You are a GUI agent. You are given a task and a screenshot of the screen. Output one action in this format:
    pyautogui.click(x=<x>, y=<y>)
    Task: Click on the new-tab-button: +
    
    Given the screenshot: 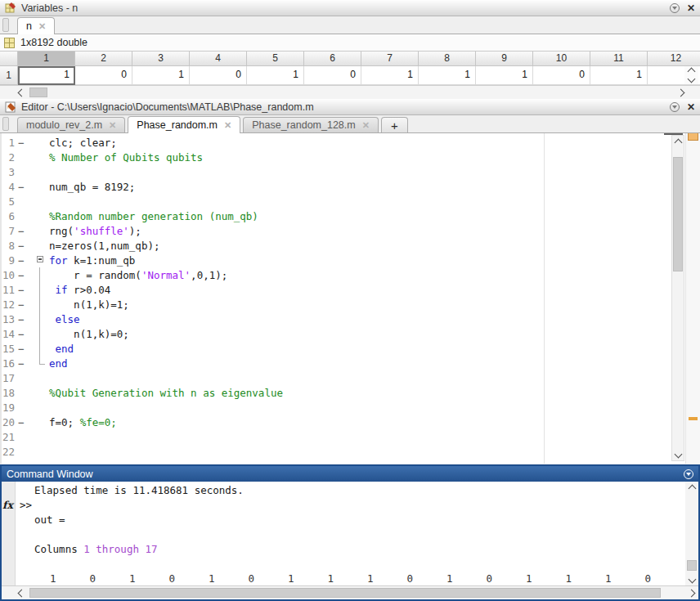 What is the action you would take?
    pyautogui.click(x=394, y=124)
    